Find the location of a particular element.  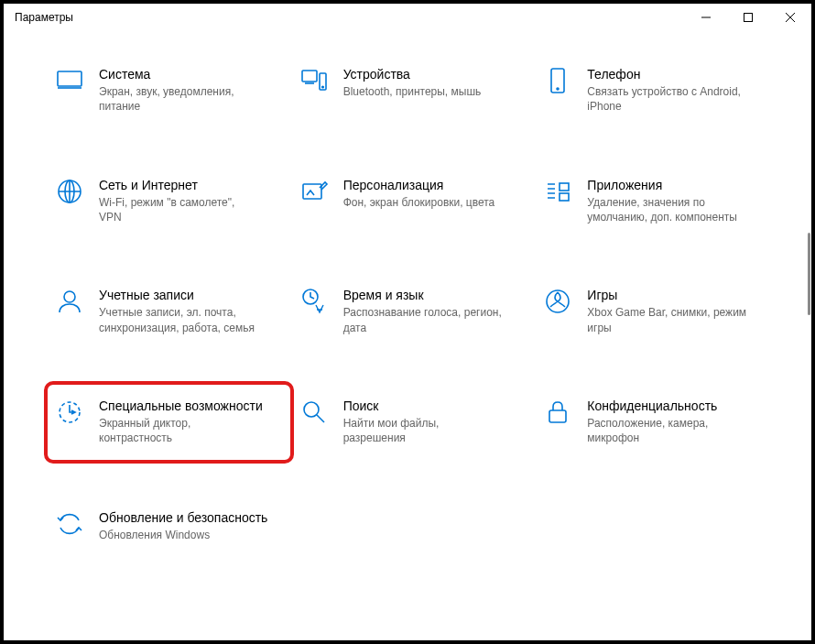

tile-title: Персонализация is located at coordinates (419, 185).